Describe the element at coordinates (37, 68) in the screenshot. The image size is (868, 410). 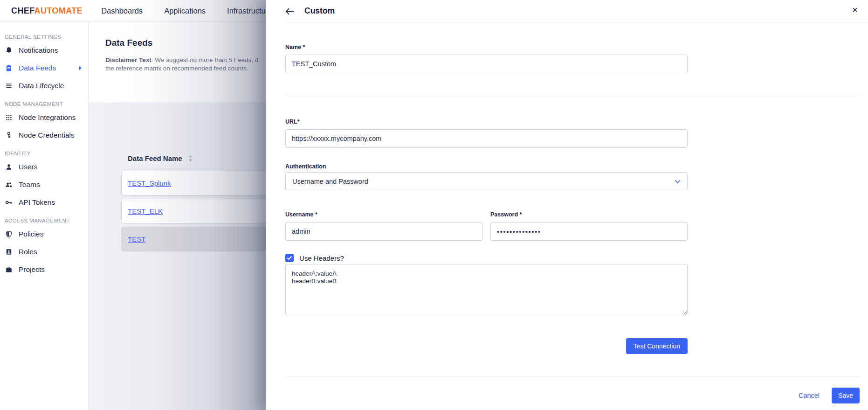
I see `sidebar-item-label: Data Feeds` at that location.